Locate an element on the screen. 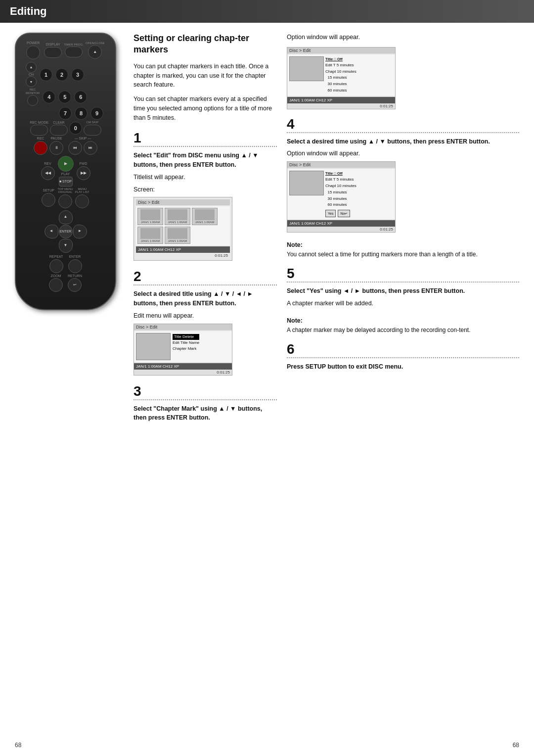 Image resolution: width=534 pixels, height=756 pixels. step-6-dots is located at coordinates (403, 358).